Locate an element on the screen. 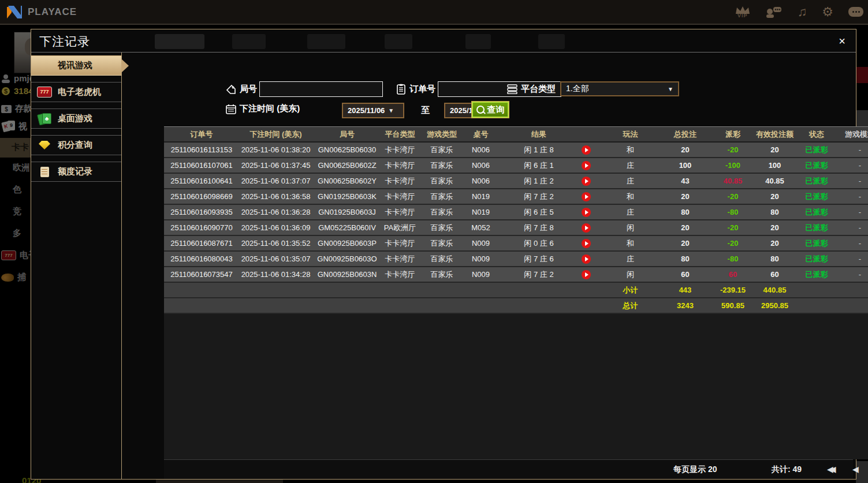 The width and height of the screenshot is (868, 483). platform-select: 1.全部 ▼ is located at coordinates (620, 89).